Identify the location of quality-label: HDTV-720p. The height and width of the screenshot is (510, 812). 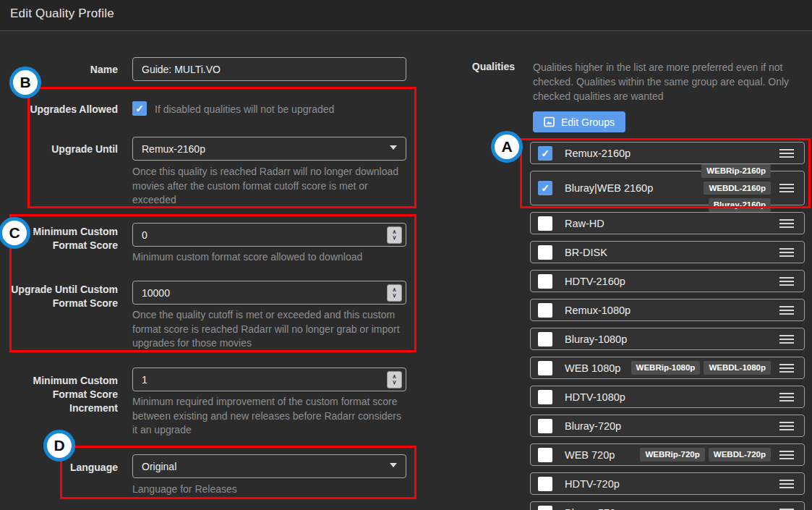
(592, 484).